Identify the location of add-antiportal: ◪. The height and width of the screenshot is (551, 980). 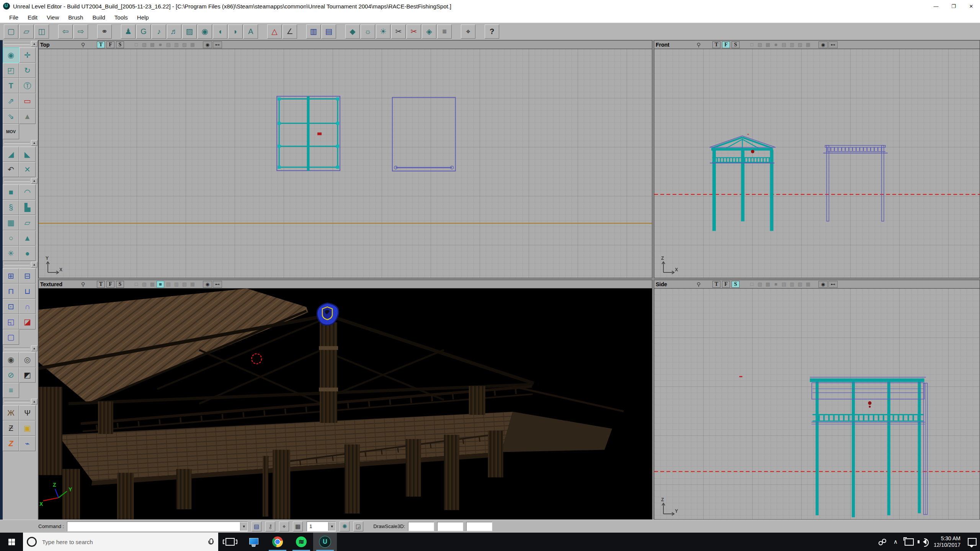
(28, 322).